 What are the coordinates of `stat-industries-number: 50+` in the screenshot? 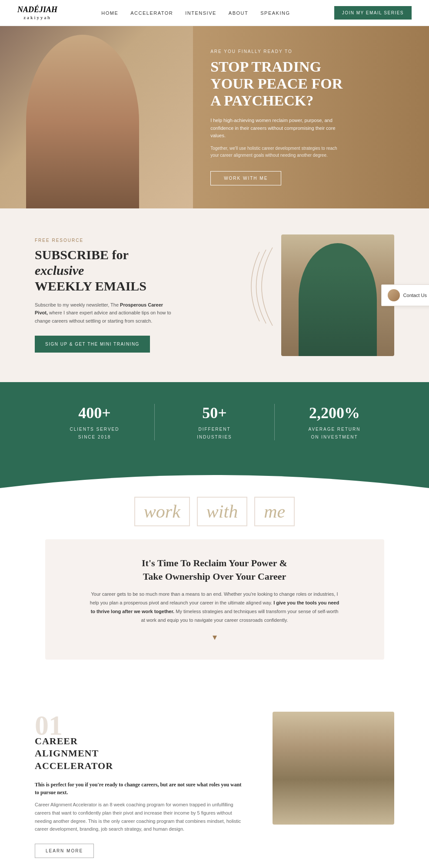 It's located at (215, 413).